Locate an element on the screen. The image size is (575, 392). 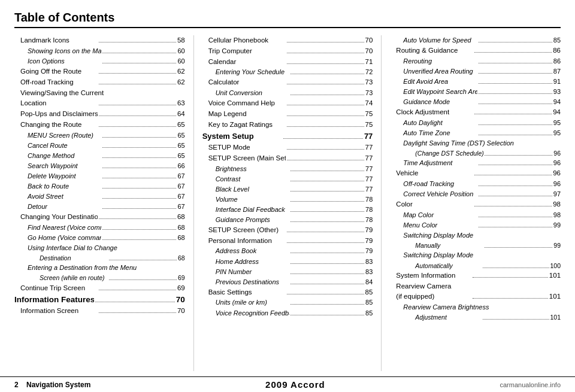
toc-entry: Landmark Icons58 is located at coordinates (99, 41).